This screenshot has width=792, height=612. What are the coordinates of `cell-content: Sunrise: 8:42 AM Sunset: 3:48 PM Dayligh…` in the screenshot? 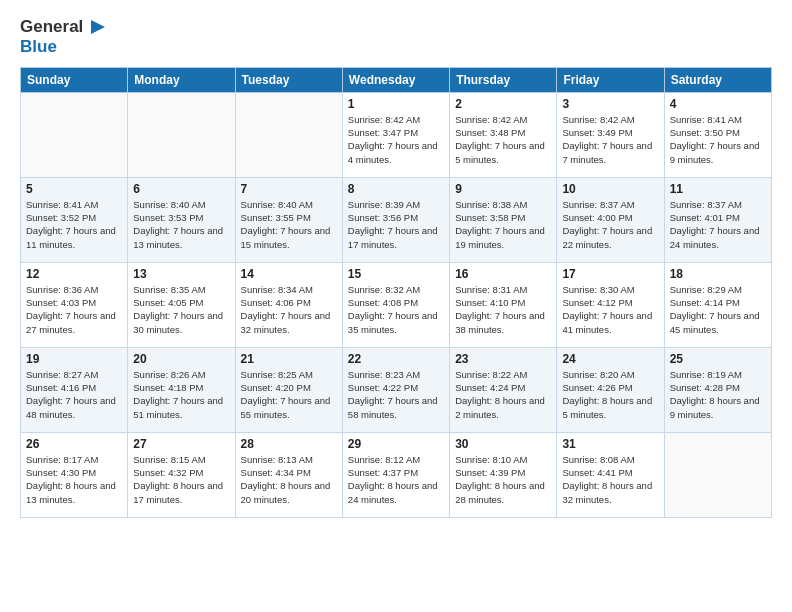 It's located at (503, 140).